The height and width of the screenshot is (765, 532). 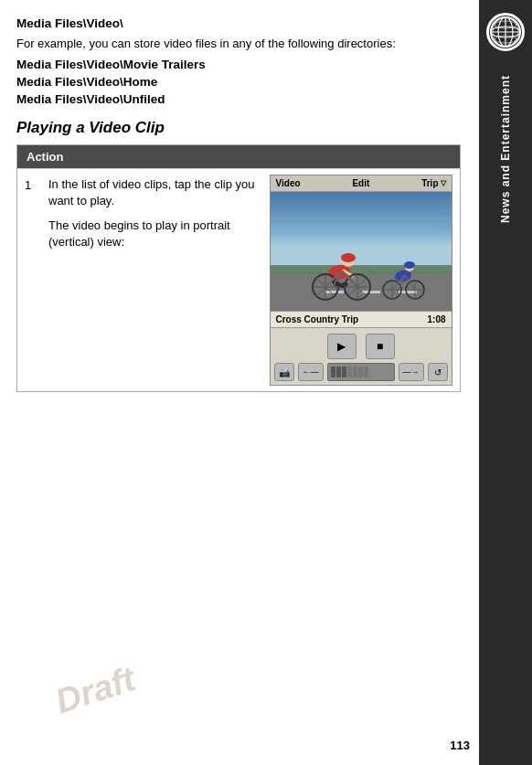 I want to click on play-button: ▶, so click(x=342, y=346).